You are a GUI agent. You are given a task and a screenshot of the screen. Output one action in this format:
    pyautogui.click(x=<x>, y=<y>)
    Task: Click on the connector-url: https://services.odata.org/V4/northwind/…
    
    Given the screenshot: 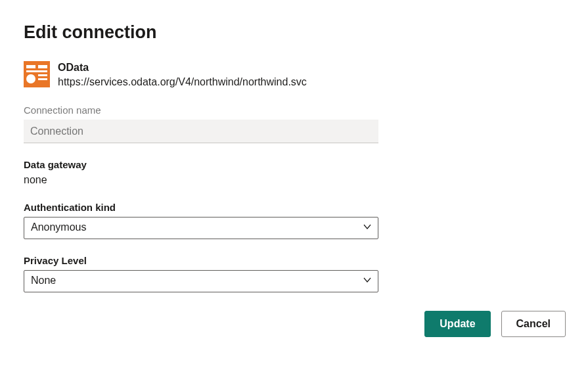 What is the action you would take?
    pyautogui.click(x=183, y=82)
    